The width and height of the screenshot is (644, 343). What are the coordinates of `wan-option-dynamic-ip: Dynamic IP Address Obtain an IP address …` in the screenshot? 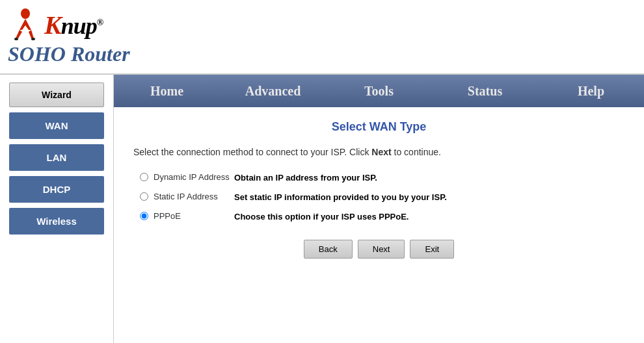 It's located at (382, 177).